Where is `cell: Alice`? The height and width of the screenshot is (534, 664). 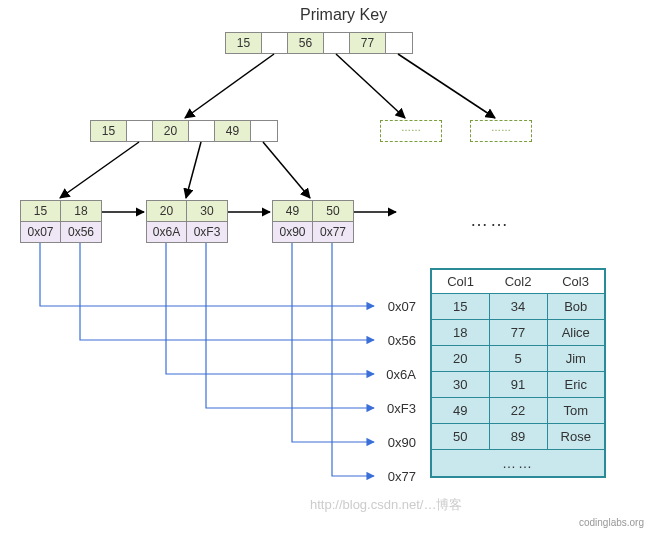 cell: Alice is located at coordinates (576, 333).